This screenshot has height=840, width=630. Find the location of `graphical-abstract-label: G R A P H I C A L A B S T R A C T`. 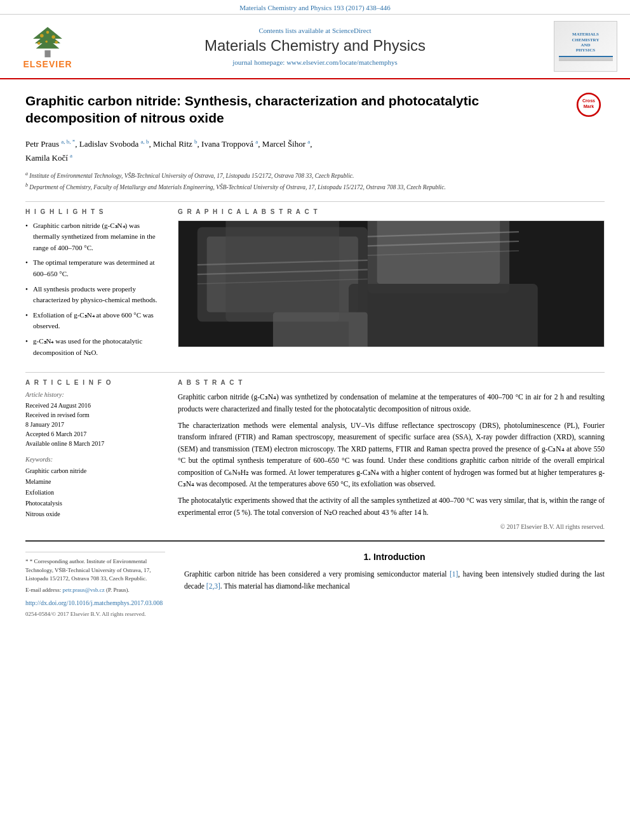

graphical-abstract-label: G R A P H I C A L A B S T R A C T is located at coordinates (391, 212).